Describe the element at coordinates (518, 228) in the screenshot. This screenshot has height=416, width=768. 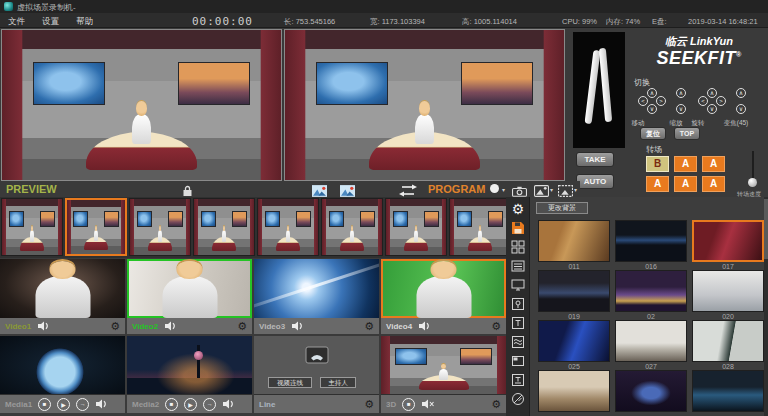
I see `save-icon` at that location.